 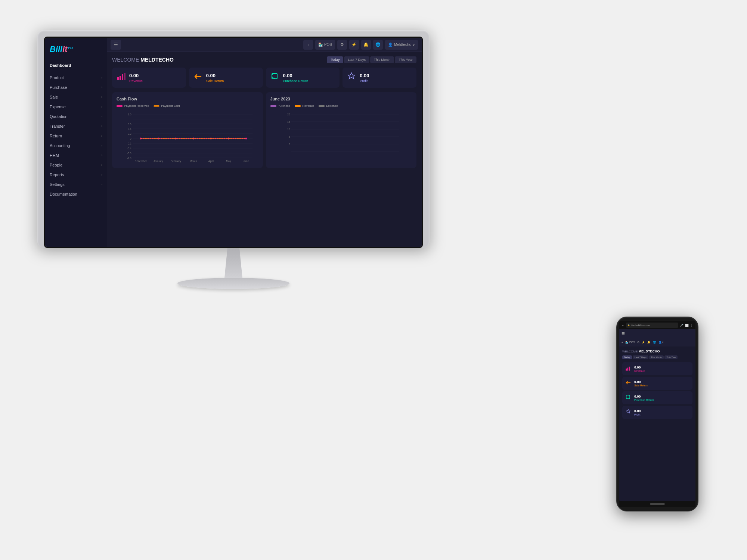 What do you see at coordinates (372, 60) in the screenshot?
I see `date-filter-buttons: Today Last 7 Days This Month This Year` at bounding box center [372, 60].